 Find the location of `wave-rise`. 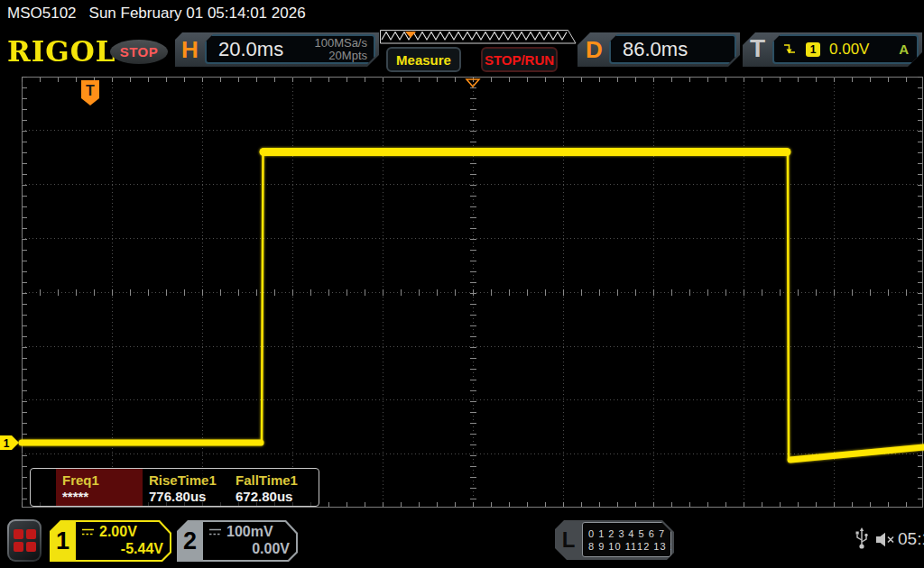

wave-rise is located at coordinates (263, 299).